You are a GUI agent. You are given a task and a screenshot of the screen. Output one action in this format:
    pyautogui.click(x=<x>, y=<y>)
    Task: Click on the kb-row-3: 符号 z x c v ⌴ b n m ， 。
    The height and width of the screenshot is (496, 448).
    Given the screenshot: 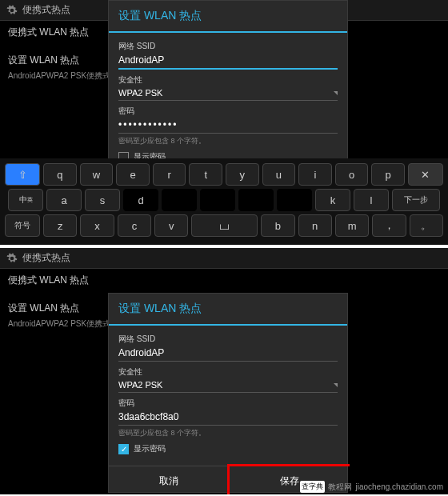 What is the action you would take?
    pyautogui.click(x=224, y=226)
    